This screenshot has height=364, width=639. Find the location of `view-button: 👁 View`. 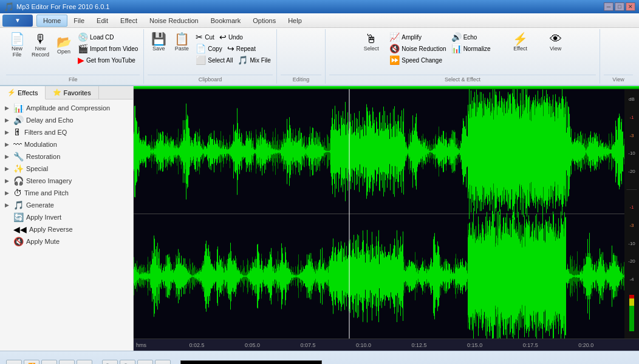

view-button: 👁 View is located at coordinates (556, 42).